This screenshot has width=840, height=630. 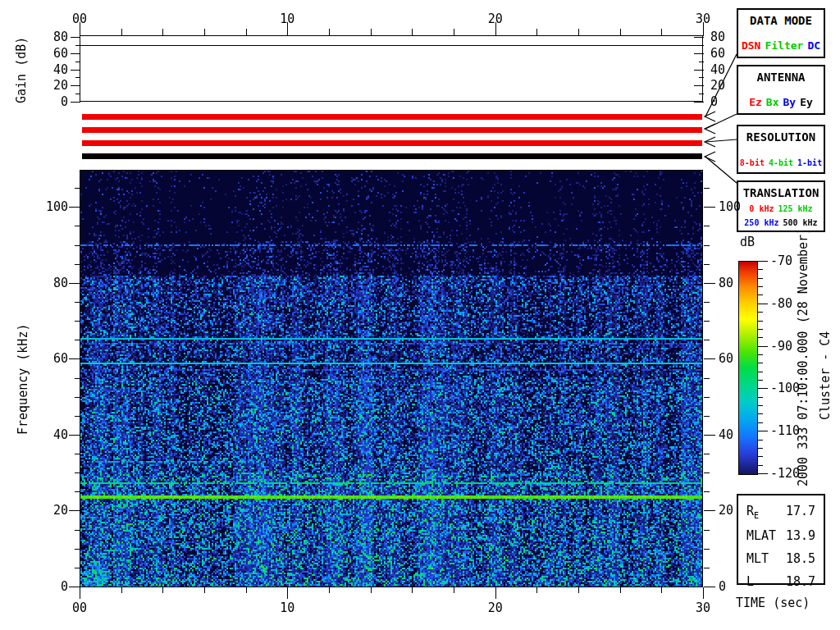 I want to click on colorbar-tick-label: -110, so click(x=791, y=431).